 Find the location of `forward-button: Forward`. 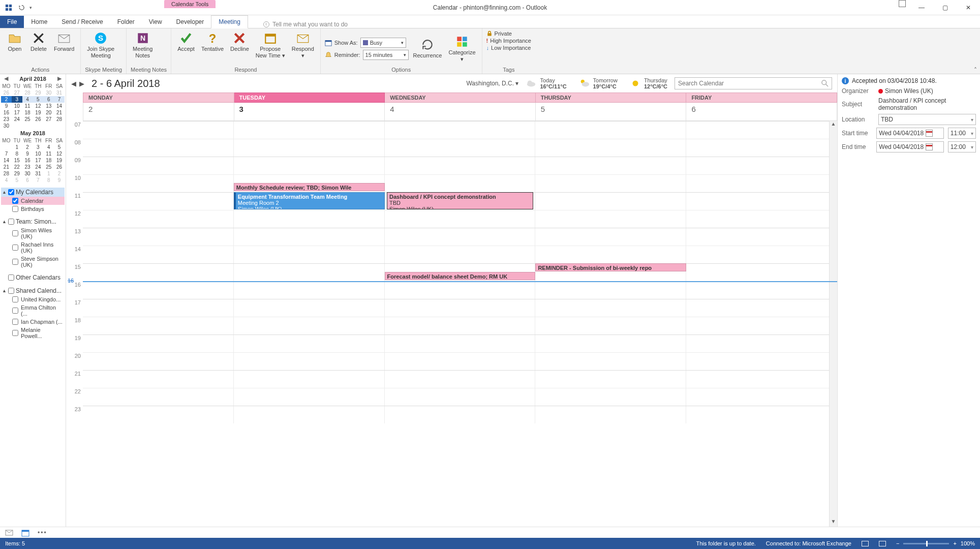

forward-button: Forward is located at coordinates (64, 42).